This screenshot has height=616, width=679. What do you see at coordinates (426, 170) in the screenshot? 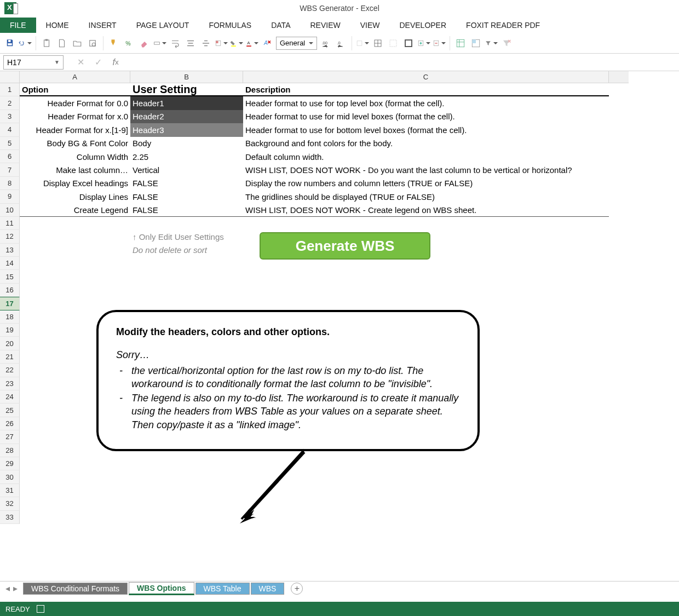
I see `description-cell: WISH LIST, DOES NOT WORK - Do you want t…` at bounding box center [426, 170].